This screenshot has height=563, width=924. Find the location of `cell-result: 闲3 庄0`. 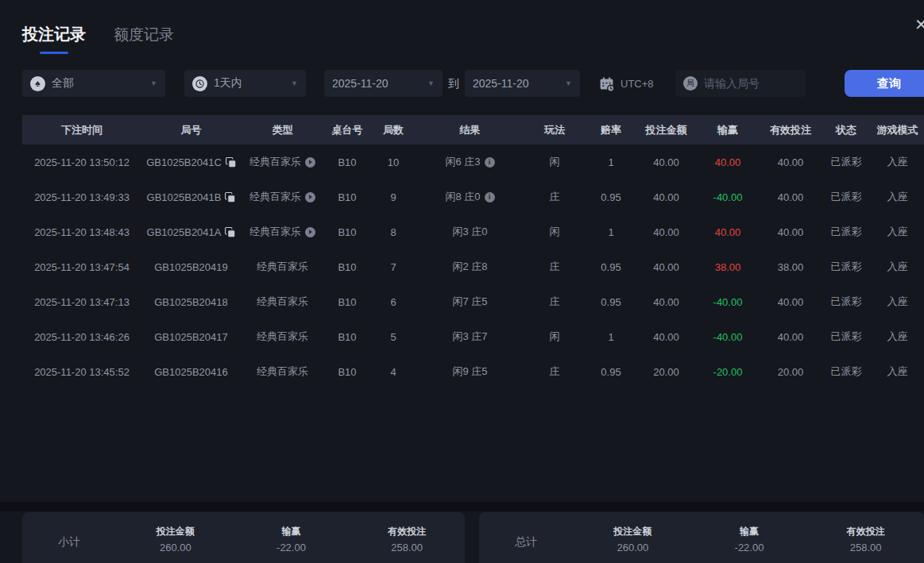

cell-result: 闲3 庄0 is located at coordinates (470, 232).